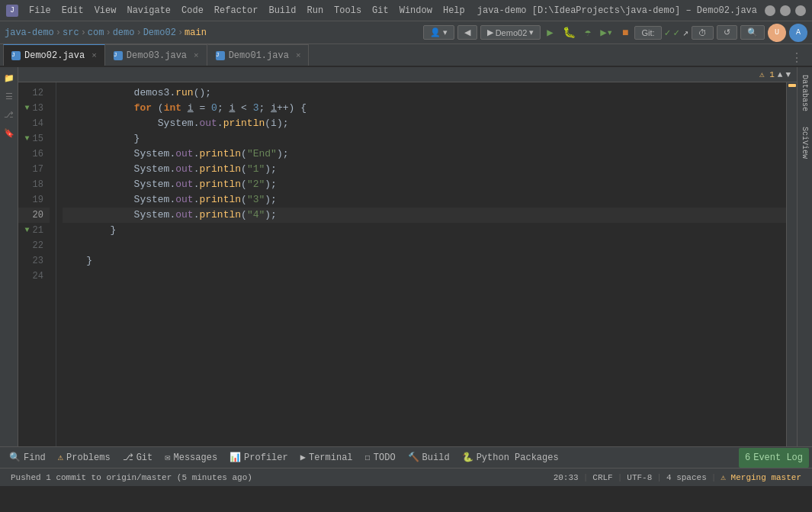  Describe the element at coordinates (798, 33) in the screenshot. I see `assistant-avatar: A` at that location.